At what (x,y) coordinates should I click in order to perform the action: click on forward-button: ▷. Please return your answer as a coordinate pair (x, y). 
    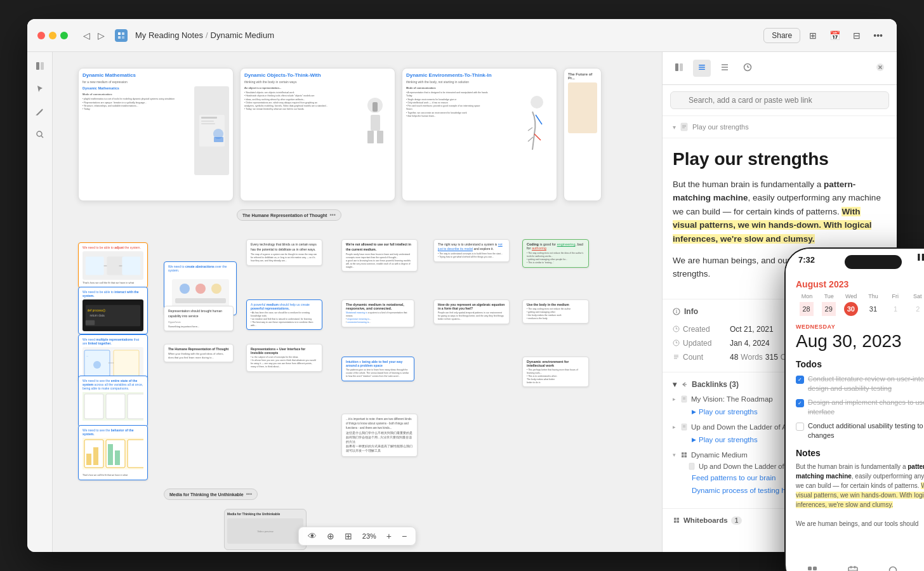
    Looking at the image, I should click on (102, 36).